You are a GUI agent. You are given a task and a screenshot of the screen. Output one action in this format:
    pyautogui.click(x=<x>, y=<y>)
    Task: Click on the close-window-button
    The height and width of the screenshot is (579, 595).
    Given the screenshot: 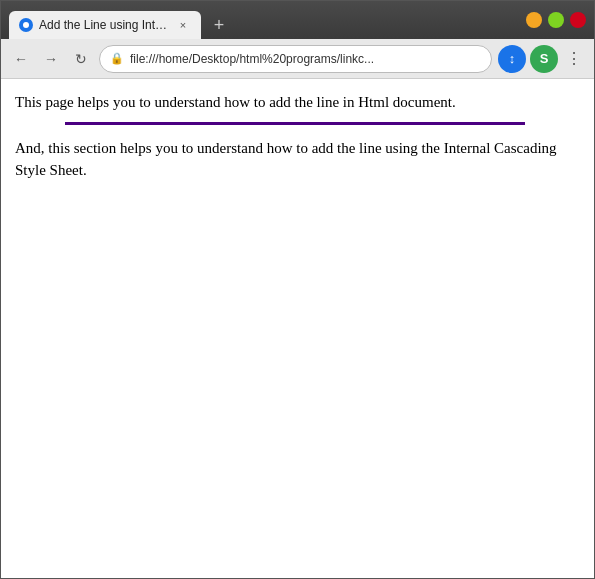 What is the action you would take?
    pyautogui.click(x=578, y=20)
    